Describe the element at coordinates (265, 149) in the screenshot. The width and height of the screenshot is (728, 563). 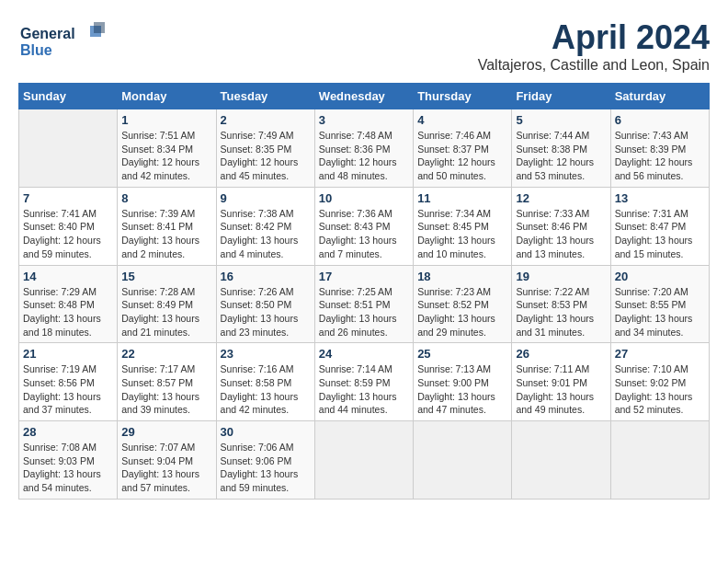
I see `calendar-cell: 2Sunrise: 7:49 AM Sunset: 8:35 PM Daylig…` at that location.